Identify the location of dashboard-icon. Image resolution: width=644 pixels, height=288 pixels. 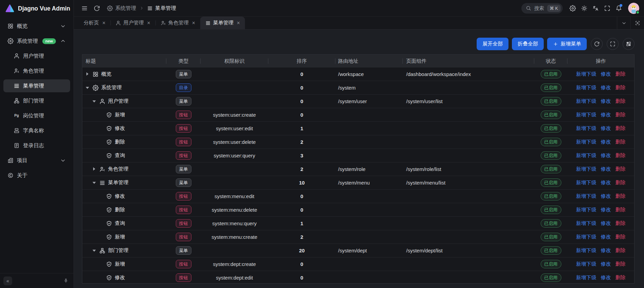
(96, 74).